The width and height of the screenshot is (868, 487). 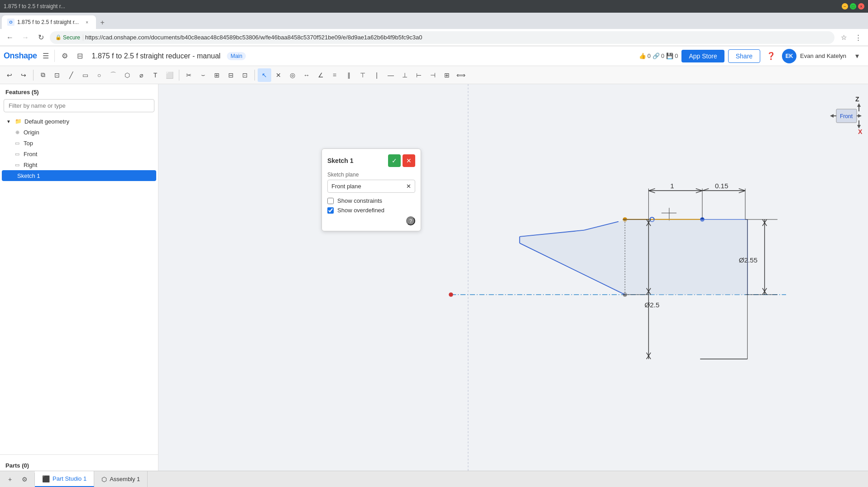 What do you see at coordinates (744, 56) in the screenshot?
I see `share-button: Share` at bounding box center [744, 56].